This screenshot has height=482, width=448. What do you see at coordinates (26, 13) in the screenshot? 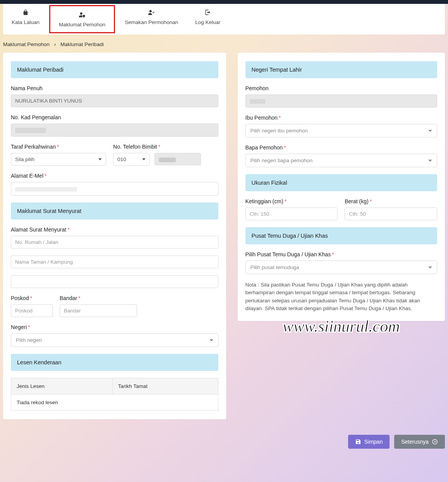
I see `lock-icon` at bounding box center [26, 13].